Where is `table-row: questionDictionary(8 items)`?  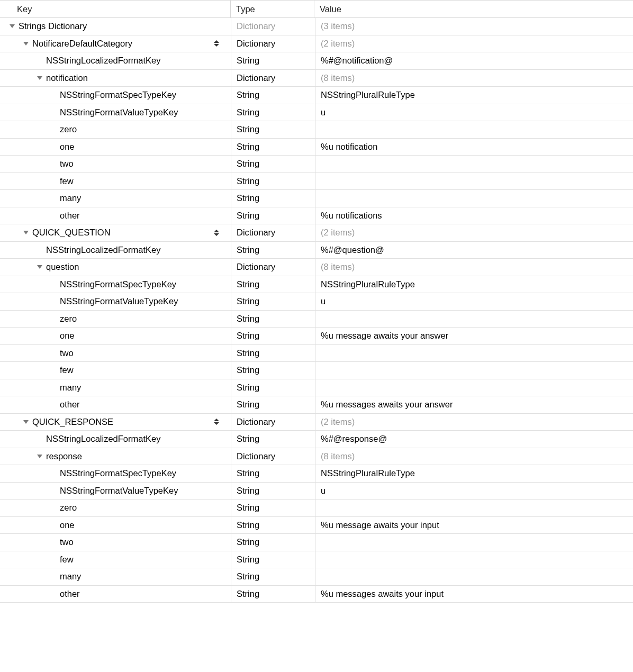 table-row: questionDictionary(8 items) is located at coordinates (316, 268).